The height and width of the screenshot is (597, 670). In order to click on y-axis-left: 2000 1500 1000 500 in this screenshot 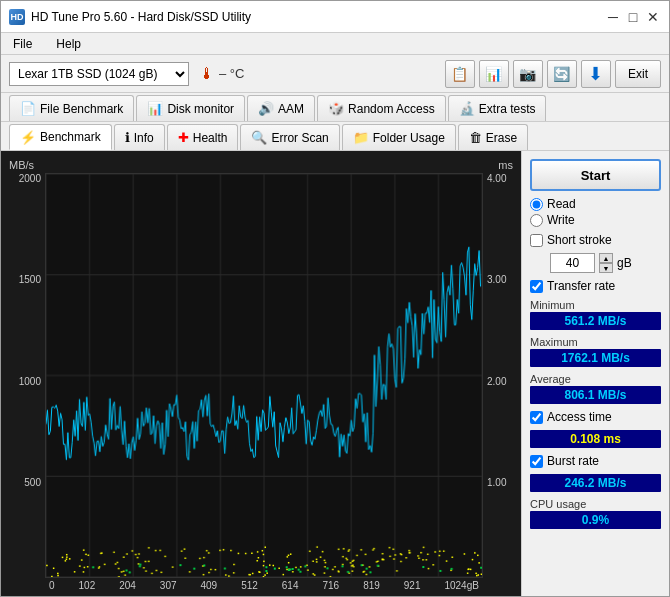, I will do `click(27, 376)`.